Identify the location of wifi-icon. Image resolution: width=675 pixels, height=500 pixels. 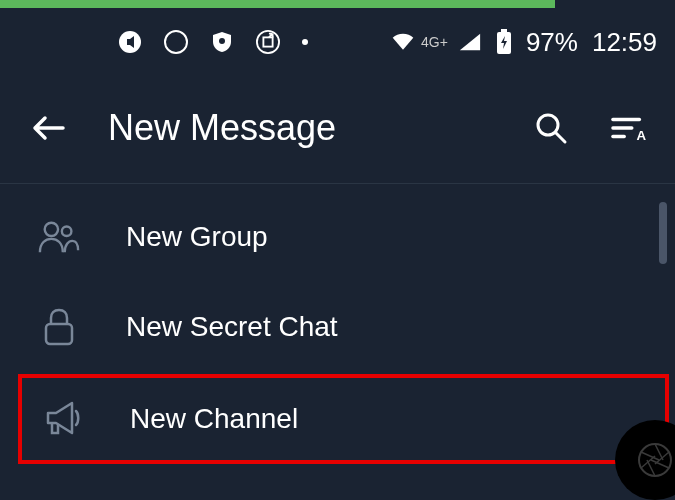
(403, 42).